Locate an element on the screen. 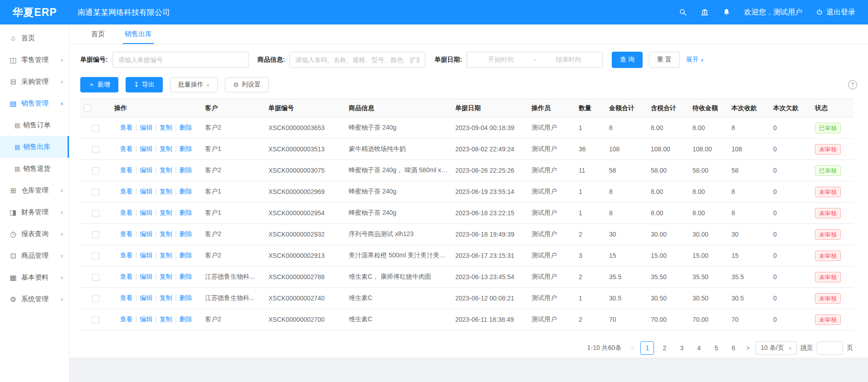 The height and width of the screenshot is (382, 868). page-button-5: 5 is located at coordinates (716, 348).